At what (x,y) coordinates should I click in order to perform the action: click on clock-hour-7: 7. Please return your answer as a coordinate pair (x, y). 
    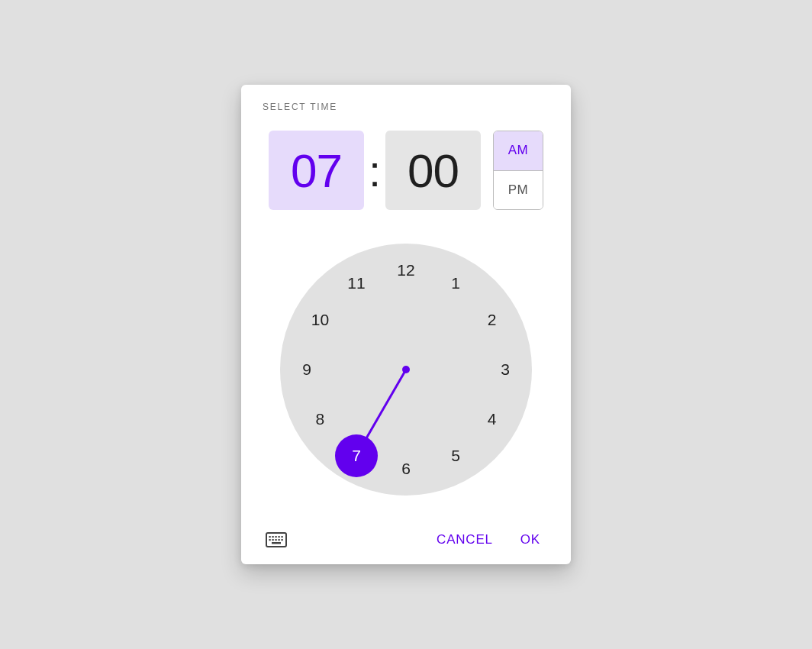
    Looking at the image, I should click on (356, 456).